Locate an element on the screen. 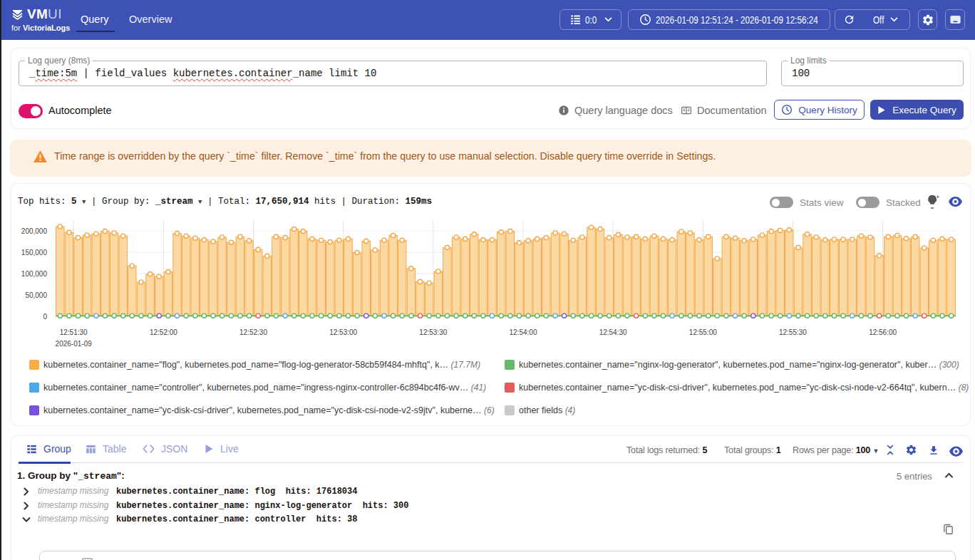 The height and width of the screenshot is (560, 975). svg-text: 12:53:00 is located at coordinates (344, 332).